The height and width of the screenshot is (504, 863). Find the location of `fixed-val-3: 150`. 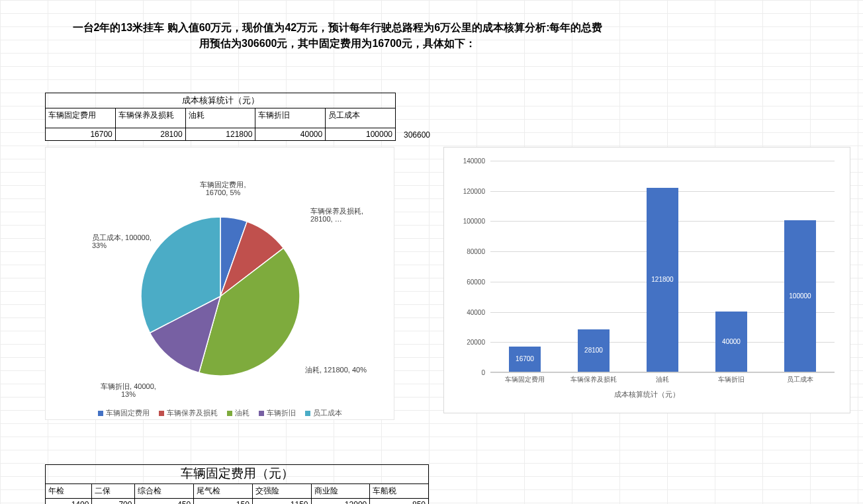

fixed-val-3: 150 is located at coordinates (224, 501).